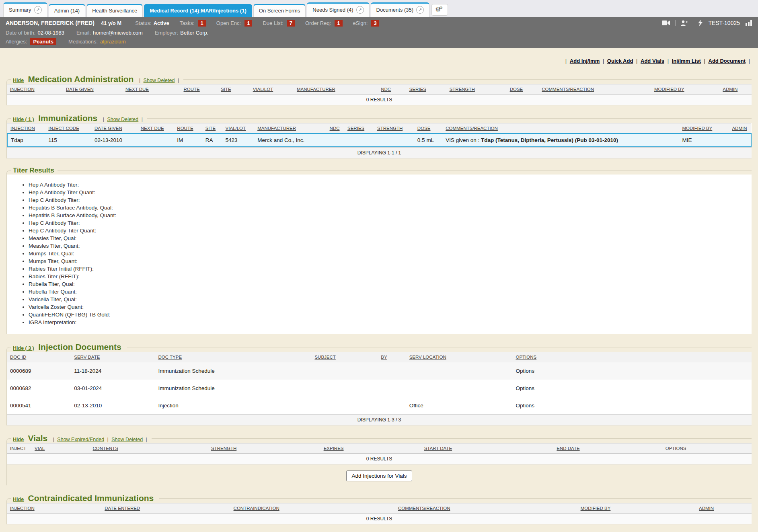  Describe the element at coordinates (459, 357) in the screenshot. I see `column-header: SERV LOCATION` at that location.